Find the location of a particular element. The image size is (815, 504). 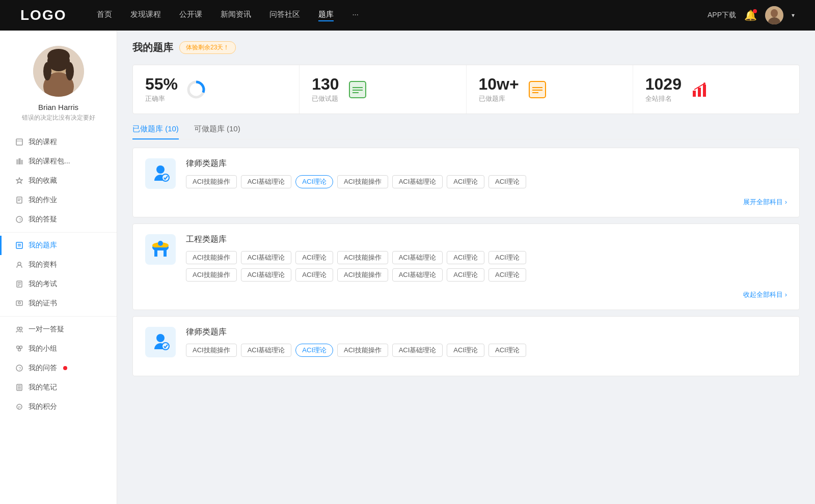

done-banks-icon is located at coordinates (537, 90).